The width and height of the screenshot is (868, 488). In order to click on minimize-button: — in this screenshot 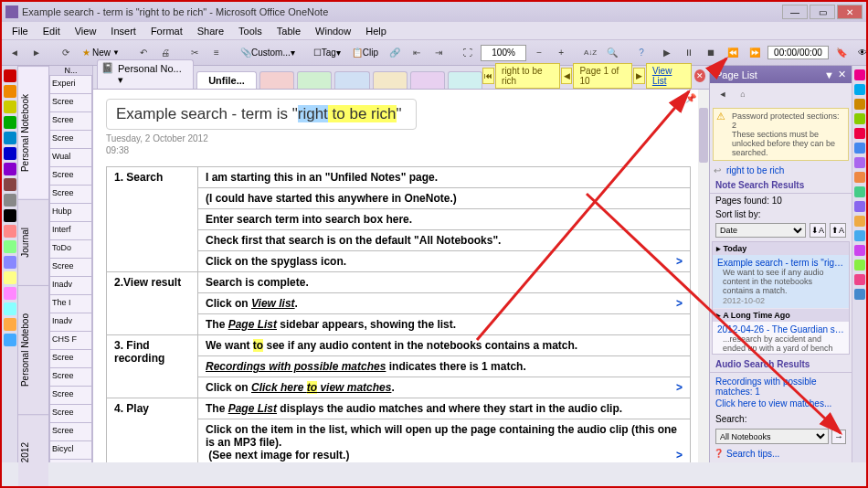, I will do `click(795, 12)`.